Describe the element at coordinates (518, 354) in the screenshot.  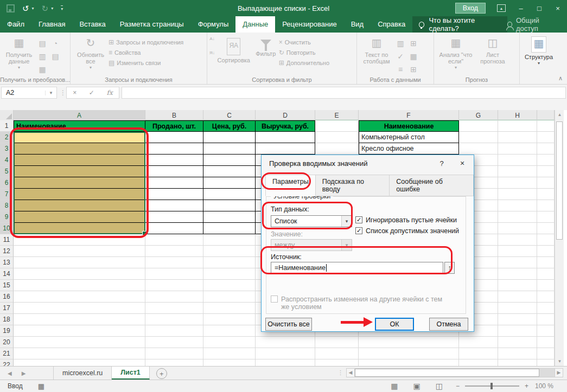
I see `cell-H21` at that location.